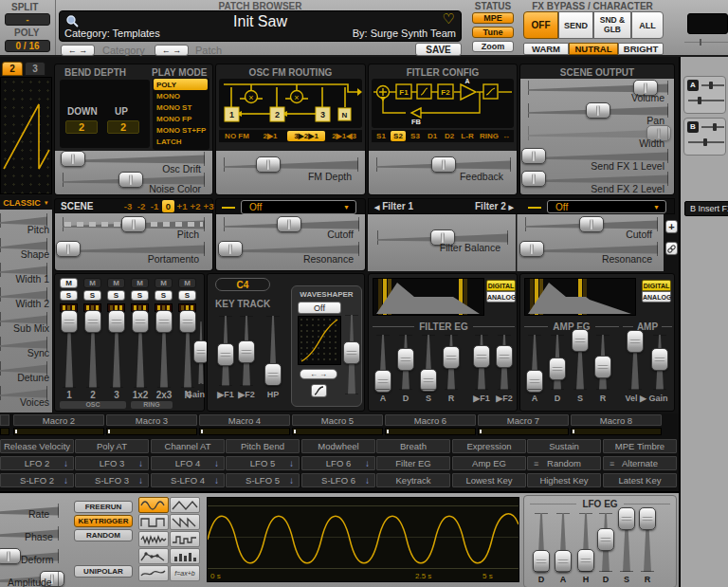 The image size is (728, 587). I want to click on play-mode-option: LATCH, so click(180, 141).